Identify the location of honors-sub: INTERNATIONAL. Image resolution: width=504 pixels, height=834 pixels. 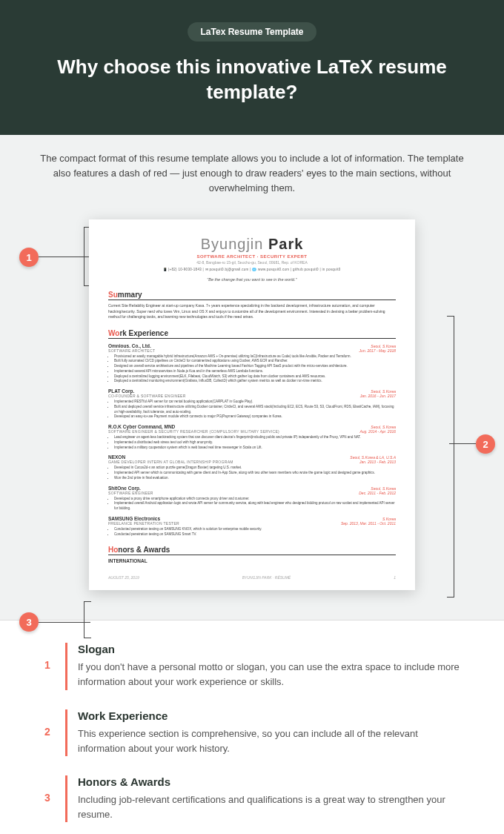
(252, 560).